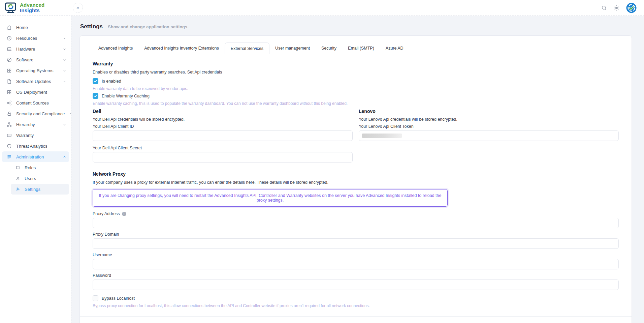 The height and width of the screenshot is (323, 644). I want to click on sidebar-item-label: Content Sources, so click(32, 103).